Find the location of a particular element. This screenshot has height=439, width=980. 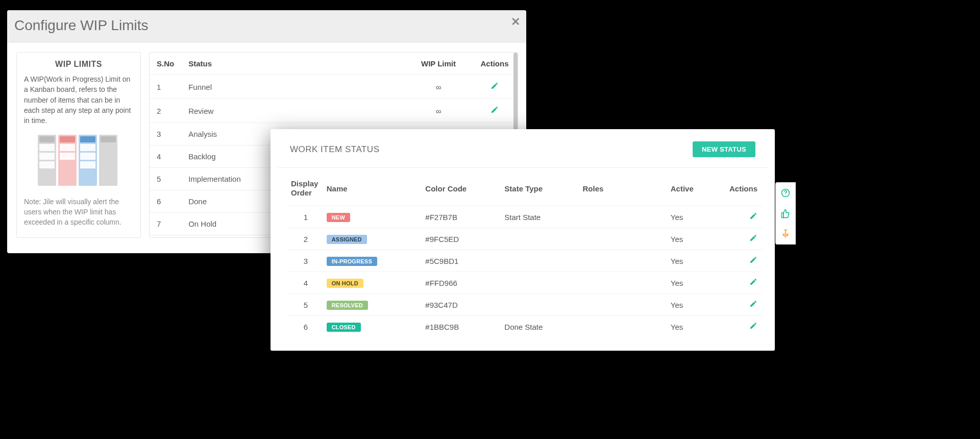

cell-state: Done State is located at coordinates (540, 327).